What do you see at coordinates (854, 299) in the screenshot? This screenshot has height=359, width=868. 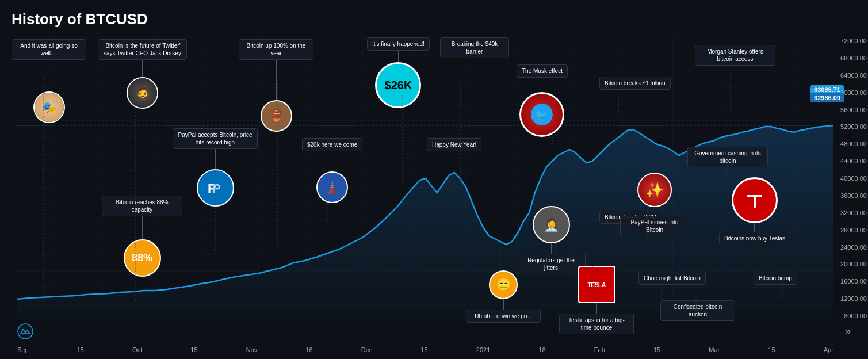 I see `y-label-16: 12000.00` at bounding box center [854, 299].